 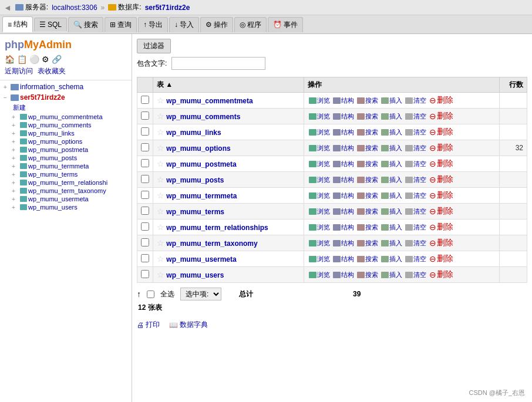 What do you see at coordinates (217, 25) in the screenshot?
I see `tab-operations: ⚙ 操作` at bounding box center [217, 25].